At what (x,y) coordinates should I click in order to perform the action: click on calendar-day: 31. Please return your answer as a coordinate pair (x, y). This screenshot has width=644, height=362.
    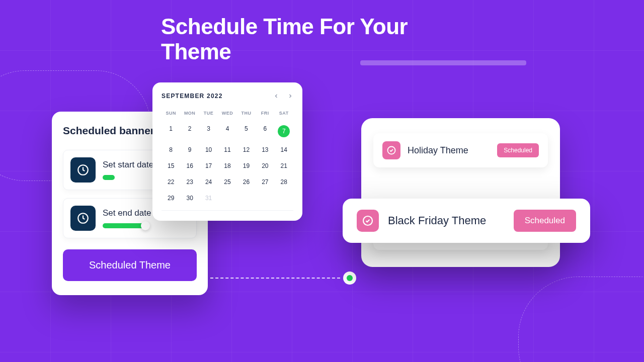
    Looking at the image, I should click on (208, 198).